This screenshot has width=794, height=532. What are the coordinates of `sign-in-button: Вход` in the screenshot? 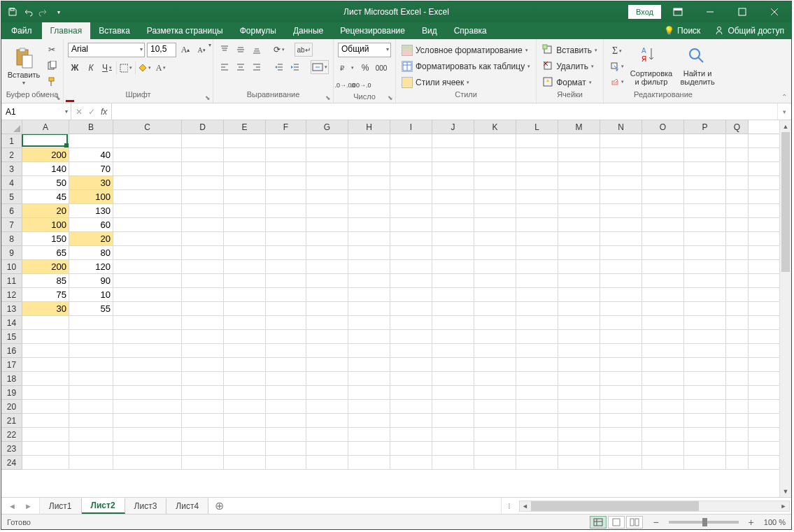 It's located at (645, 12).